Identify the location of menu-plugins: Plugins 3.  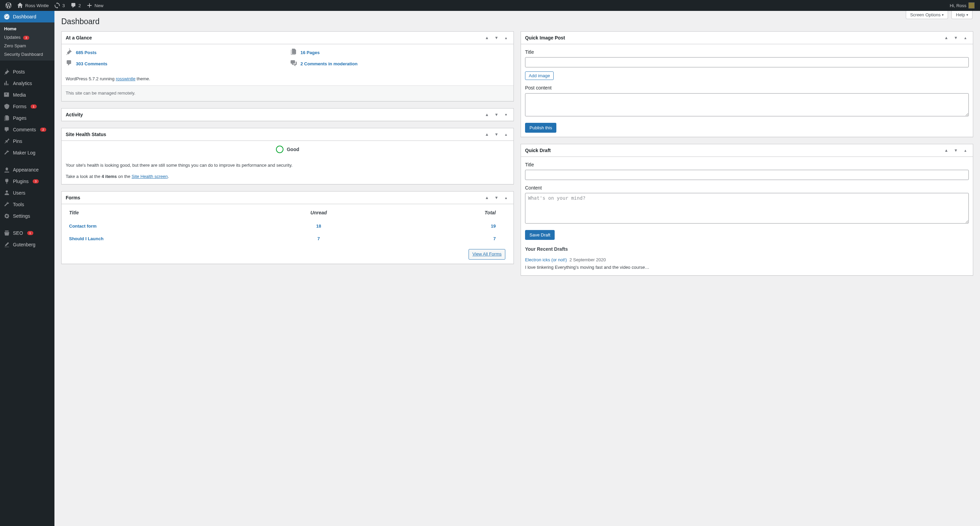
(27, 181).